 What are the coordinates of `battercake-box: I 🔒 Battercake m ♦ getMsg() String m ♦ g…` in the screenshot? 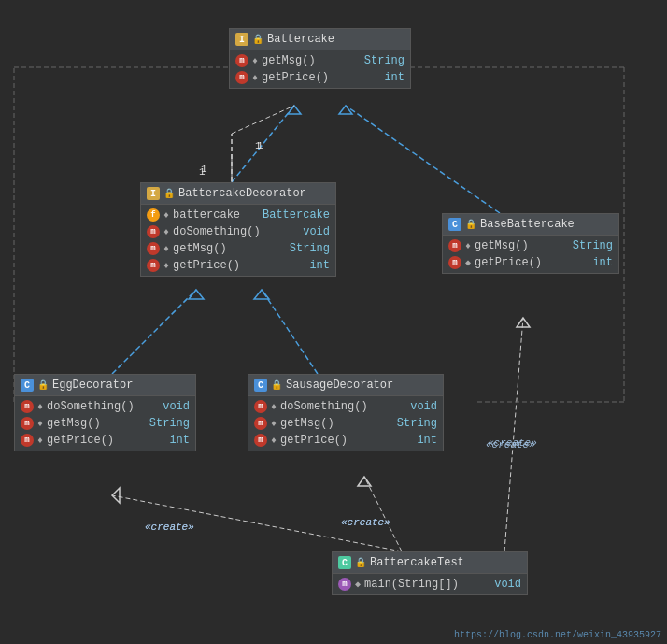 It's located at (319, 58).